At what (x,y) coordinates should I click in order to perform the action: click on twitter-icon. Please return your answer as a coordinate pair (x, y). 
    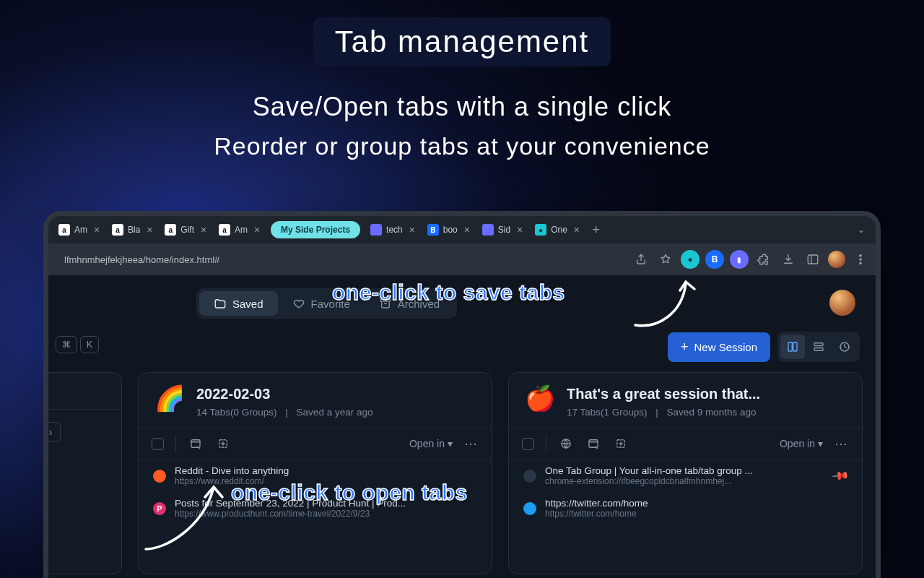
    Looking at the image, I should click on (530, 509).